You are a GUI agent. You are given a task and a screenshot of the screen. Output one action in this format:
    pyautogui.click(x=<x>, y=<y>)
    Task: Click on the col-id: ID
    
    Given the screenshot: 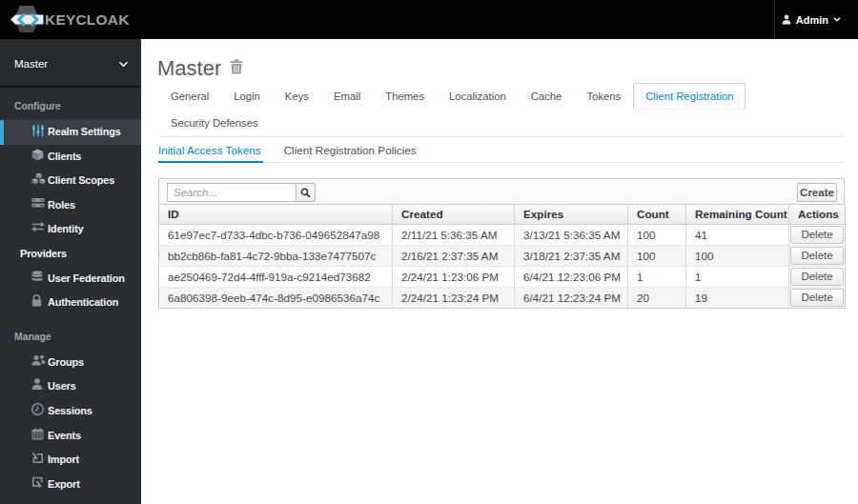 What is the action you would take?
    pyautogui.click(x=276, y=214)
    